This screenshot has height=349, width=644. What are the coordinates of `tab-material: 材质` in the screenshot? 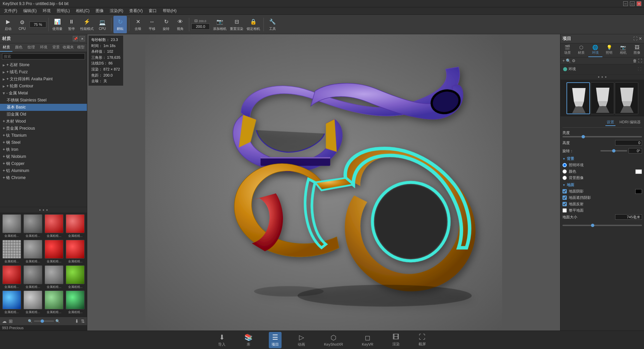 It's located at (6, 48).